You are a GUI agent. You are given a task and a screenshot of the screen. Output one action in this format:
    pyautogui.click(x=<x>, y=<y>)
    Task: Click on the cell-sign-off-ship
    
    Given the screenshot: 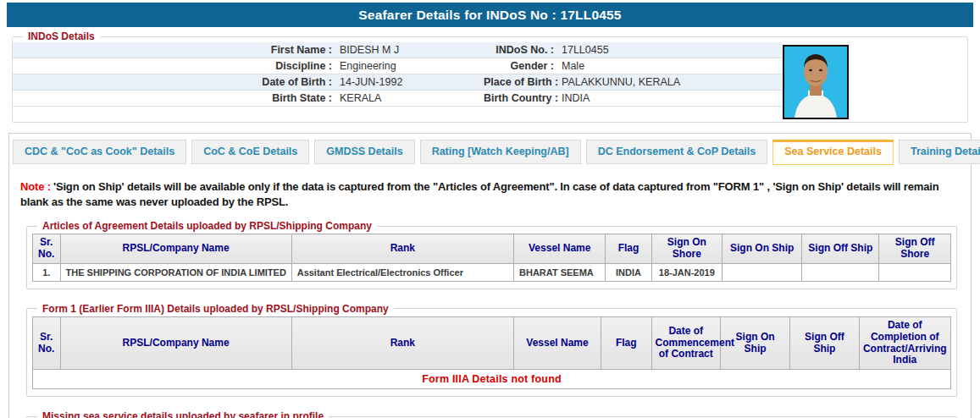 What is the action you would take?
    pyautogui.click(x=840, y=272)
    